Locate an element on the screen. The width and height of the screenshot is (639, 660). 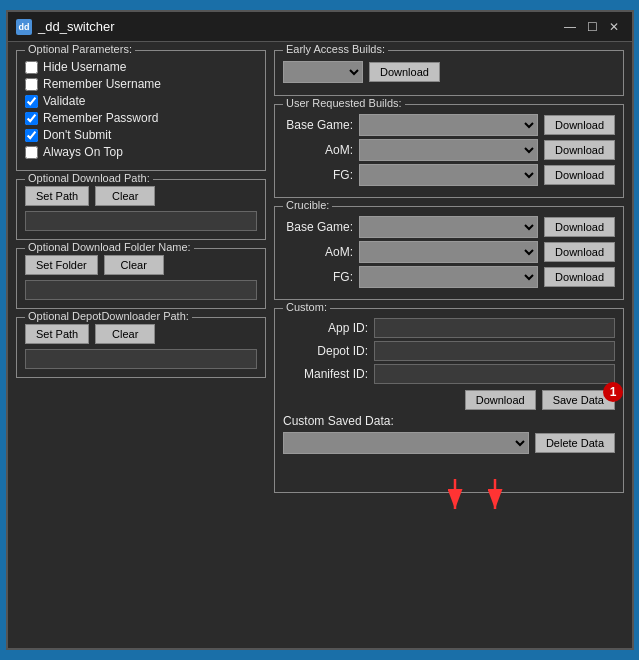
always-on-top-label: Always On Top is located at coordinates (83, 152).